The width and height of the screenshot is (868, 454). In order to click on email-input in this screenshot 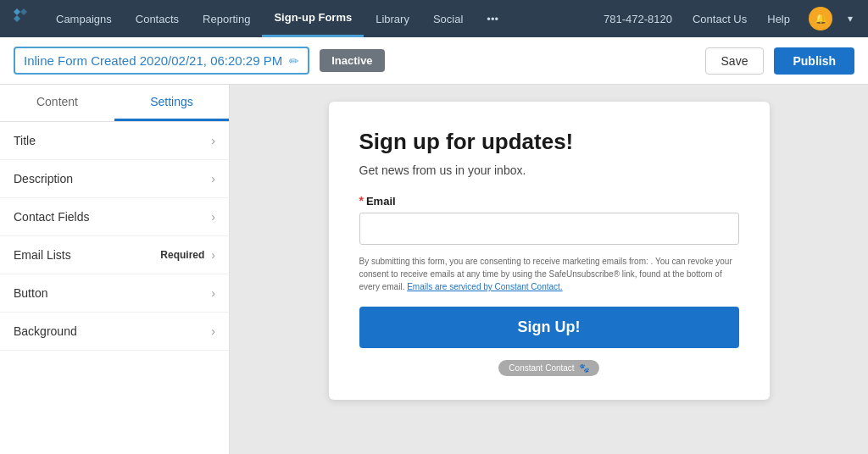, I will do `click(549, 229)`.